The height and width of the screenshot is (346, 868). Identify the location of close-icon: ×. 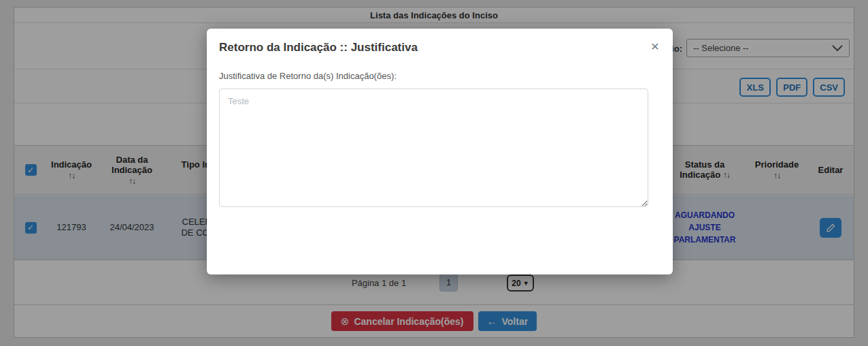
(655, 46).